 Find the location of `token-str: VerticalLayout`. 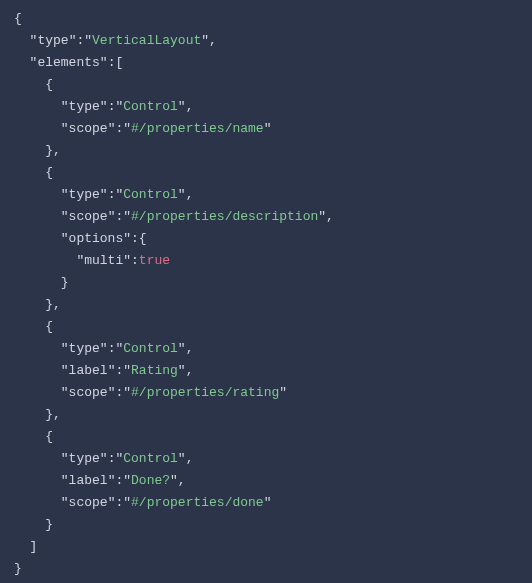

token-str: VerticalLayout is located at coordinates (146, 40).